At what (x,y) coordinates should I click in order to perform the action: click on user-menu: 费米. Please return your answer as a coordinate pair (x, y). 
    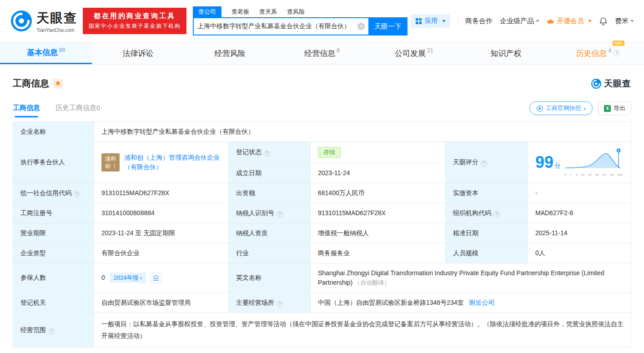
    Looking at the image, I should click on (624, 21).